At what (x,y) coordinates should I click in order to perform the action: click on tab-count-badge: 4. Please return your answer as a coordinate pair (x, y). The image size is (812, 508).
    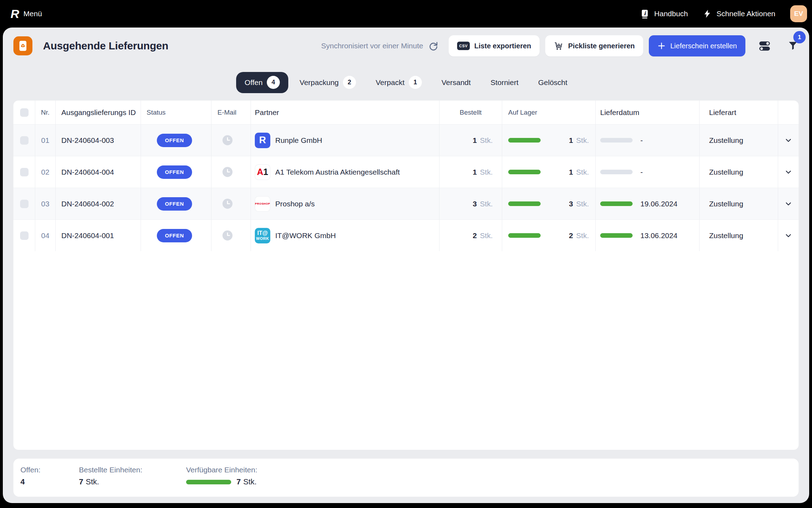
    Looking at the image, I should click on (273, 83).